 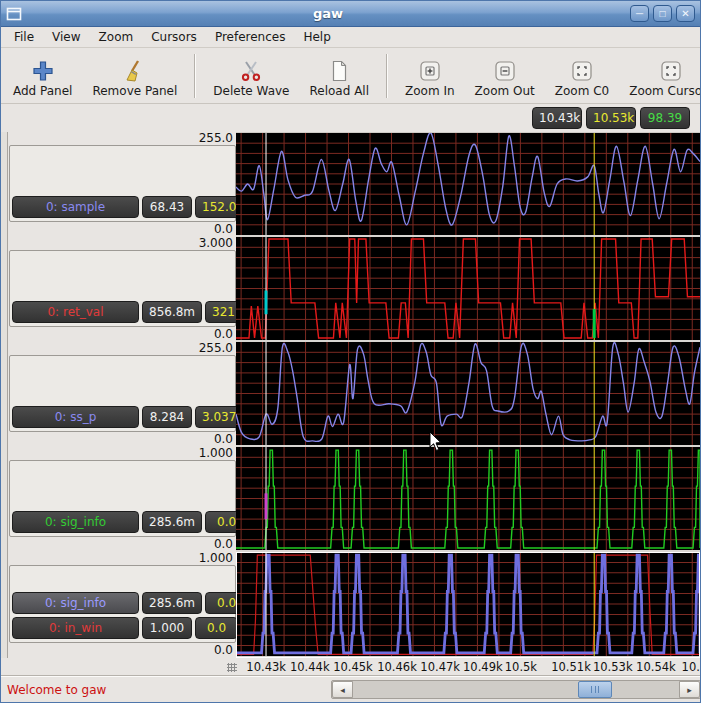 What do you see at coordinates (316, 37) in the screenshot?
I see `menu-help: Help` at bounding box center [316, 37].